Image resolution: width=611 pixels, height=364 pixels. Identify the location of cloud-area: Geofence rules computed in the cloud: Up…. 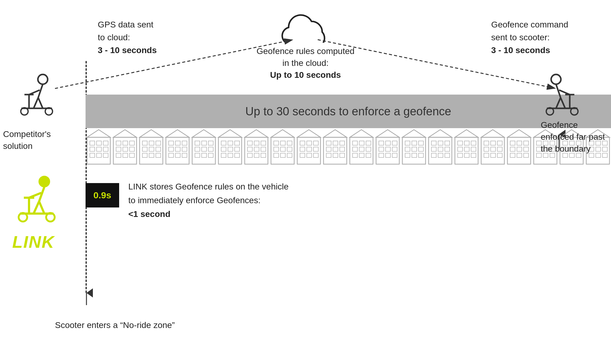
(306, 44).